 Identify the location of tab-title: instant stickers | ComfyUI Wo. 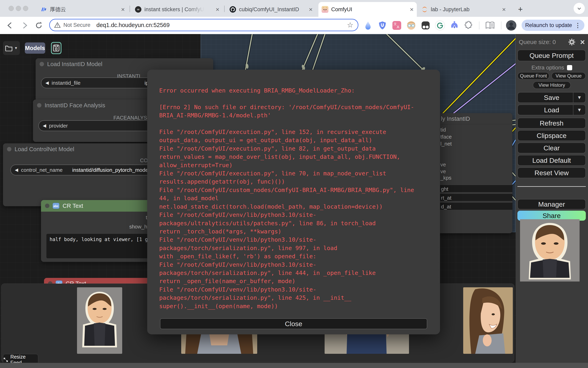
(175, 9).